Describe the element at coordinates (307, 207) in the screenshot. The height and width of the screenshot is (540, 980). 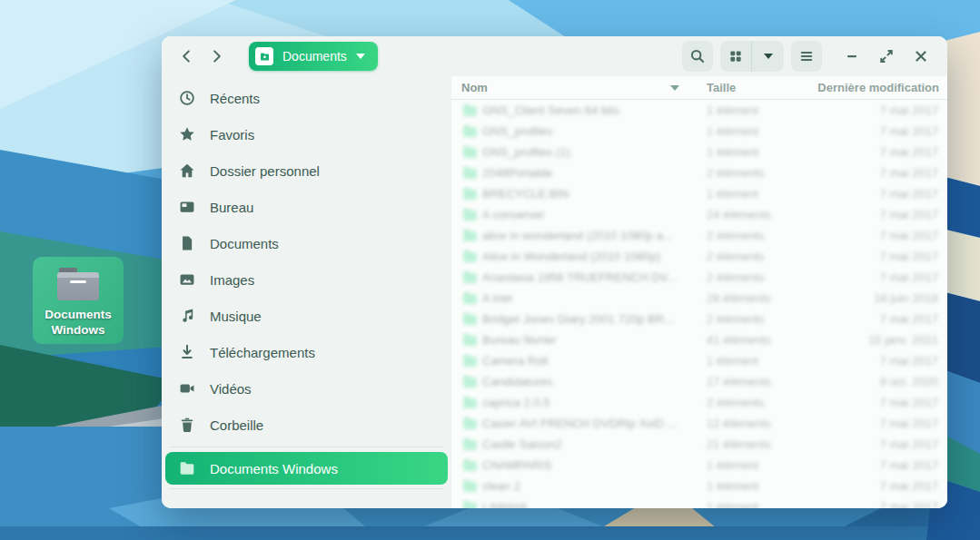
I see `sidebar-item-bureau: Bureau` at that location.